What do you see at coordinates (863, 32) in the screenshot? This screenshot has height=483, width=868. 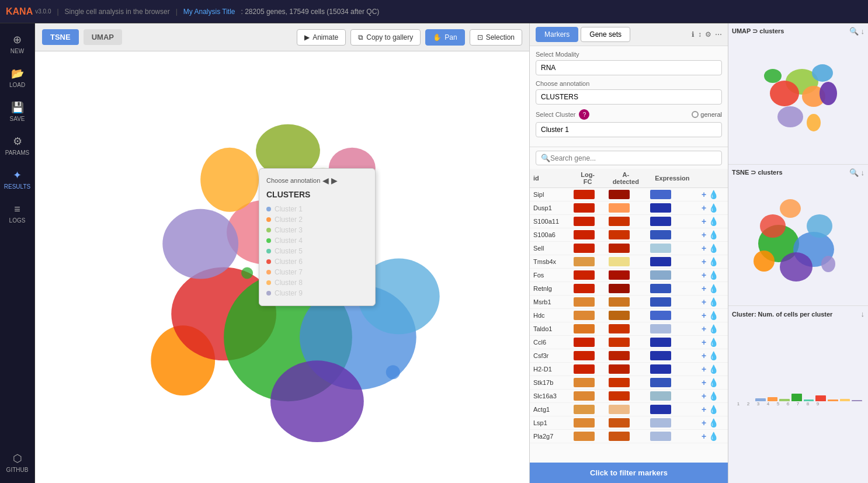 I see `umap-cloud-icon: ↓` at bounding box center [863, 32].